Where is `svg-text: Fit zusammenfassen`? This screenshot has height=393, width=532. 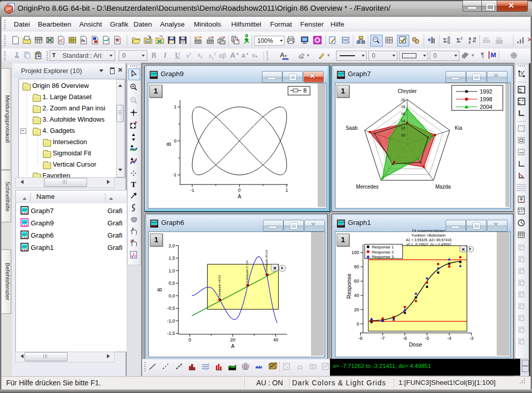 svg-text: Fit zusammenfassen is located at coordinates (429, 231).